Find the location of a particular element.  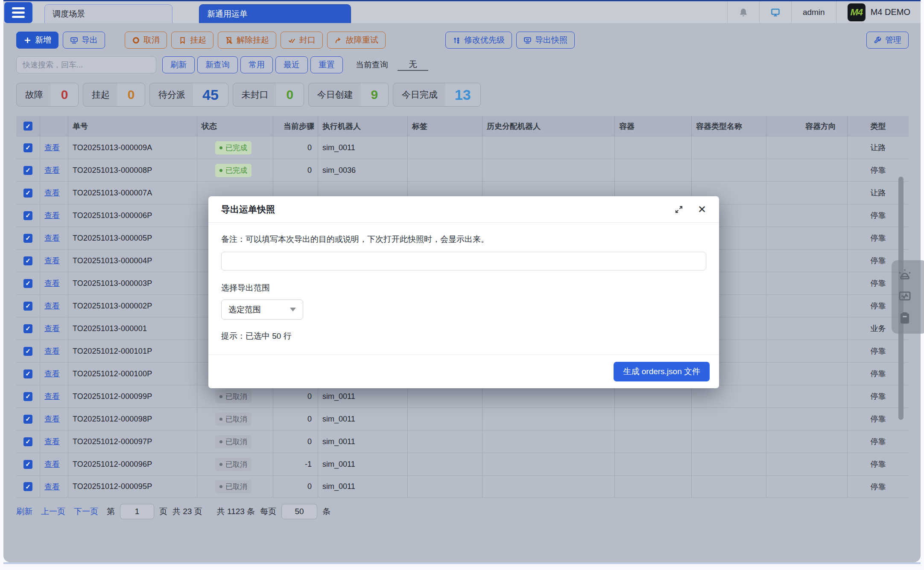

column-header-8: 容器方向 is located at coordinates (807, 126).